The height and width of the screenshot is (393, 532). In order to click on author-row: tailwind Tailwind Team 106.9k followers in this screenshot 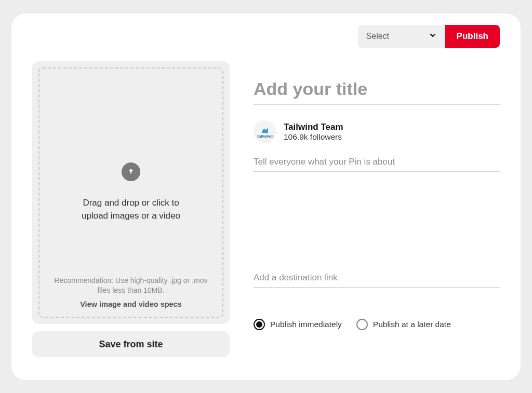, I will do `click(377, 132)`.